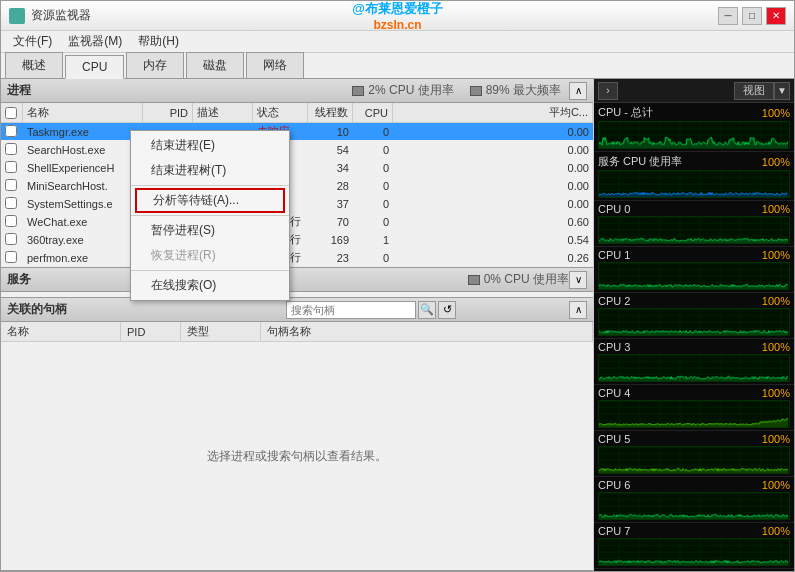 Image resolution: width=795 pixels, height=572 pixels. Describe the element at coordinates (351, 310) in the screenshot. I see `handle-search-input` at that location.